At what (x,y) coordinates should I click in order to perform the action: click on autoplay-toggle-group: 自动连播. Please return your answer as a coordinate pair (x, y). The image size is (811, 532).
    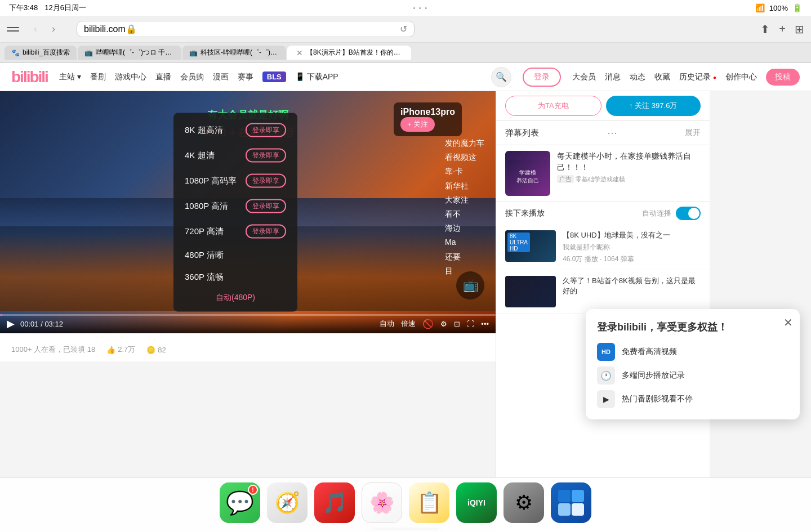
    Looking at the image, I should click on (671, 213).